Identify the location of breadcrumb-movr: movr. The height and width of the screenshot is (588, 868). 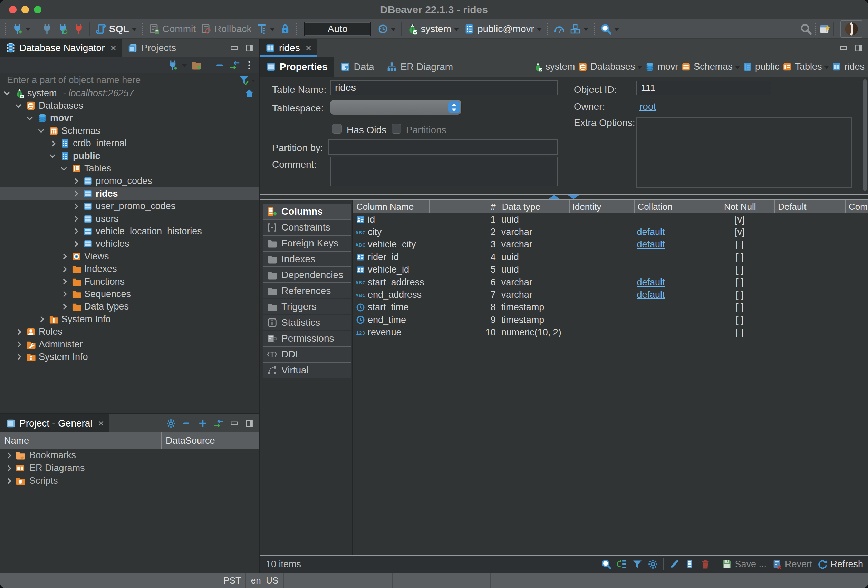
(662, 67).